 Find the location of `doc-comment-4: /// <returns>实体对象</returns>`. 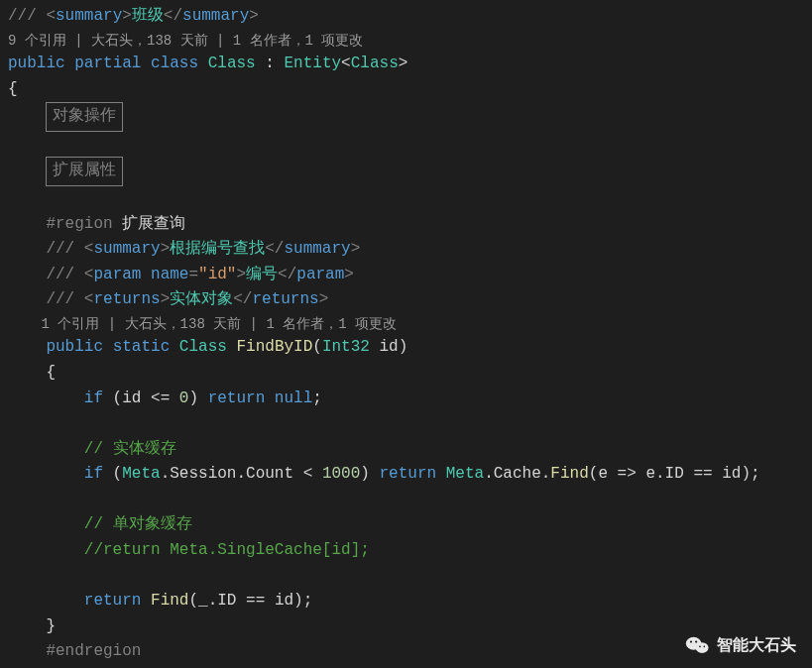

doc-comment-4: /// <returns>实体对象</returns> is located at coordinates (406, 300).